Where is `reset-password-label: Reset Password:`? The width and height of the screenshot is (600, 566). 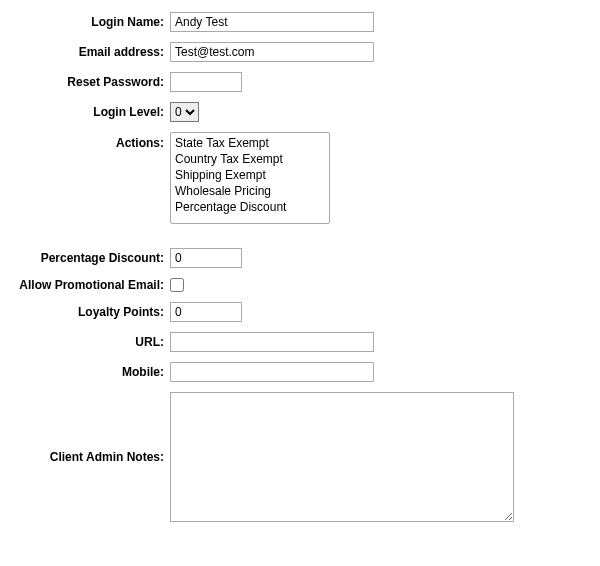 reset-password-label: Reset Password: is located at coordinates (85, 82).